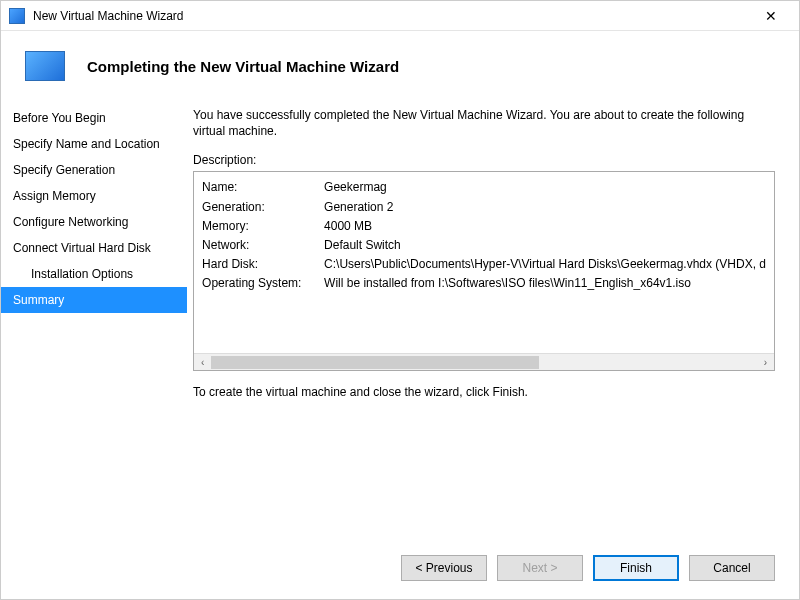 The height and width of the screenshot is (600, 800). What do you see at coordinates (545, 284) in the screenshot?
I see `description-value: Will be installed from I:\Softwares\ISO …` at bounding box center [545, 284].